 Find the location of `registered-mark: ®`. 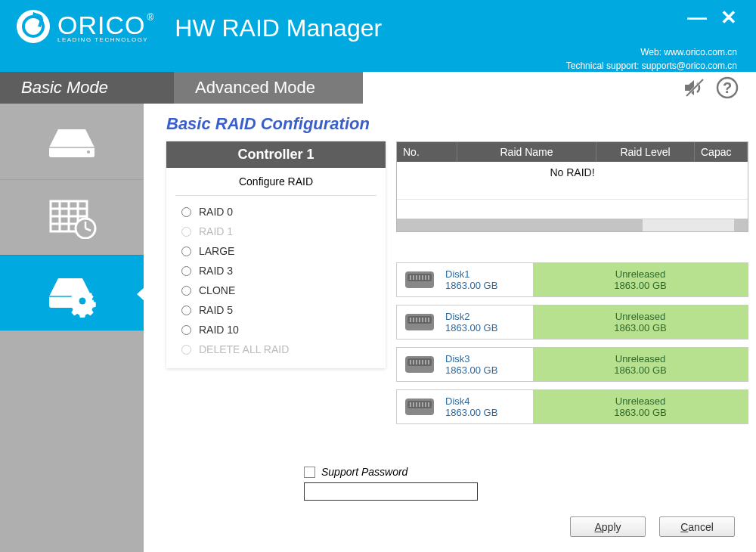

registered-mark: ® is located at coordinates (150, 17).